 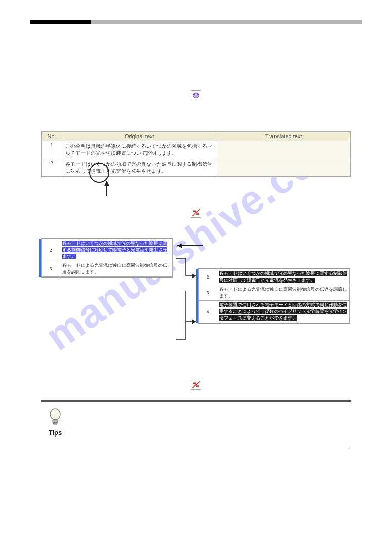 What do you see at coordinates (186, 299) in the screenshot?
I see `mapping-bracket-icon` at bounding box center [186, 299].